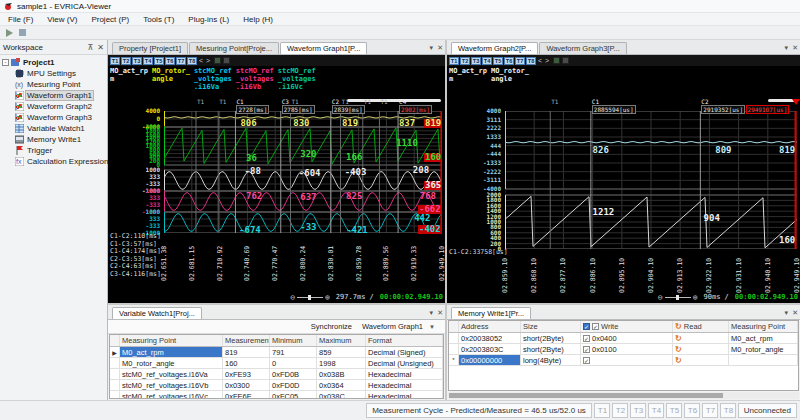 Image resolution: width=800 pixels, height=420 pixels. Describe the element at coordinates (208, 20) in the screenshot. I see `menu-plugins: Plug-ins (L)` at that location.